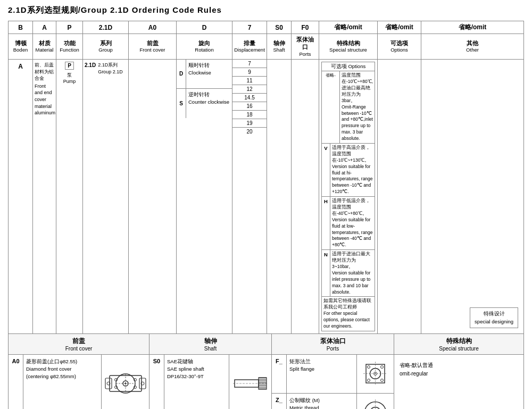 This screenshot has width=532, height=409. What do you see at coordinates (326, 273) in the screenshot?
I see `options-n-key: N` at bounding box center [326, 273].